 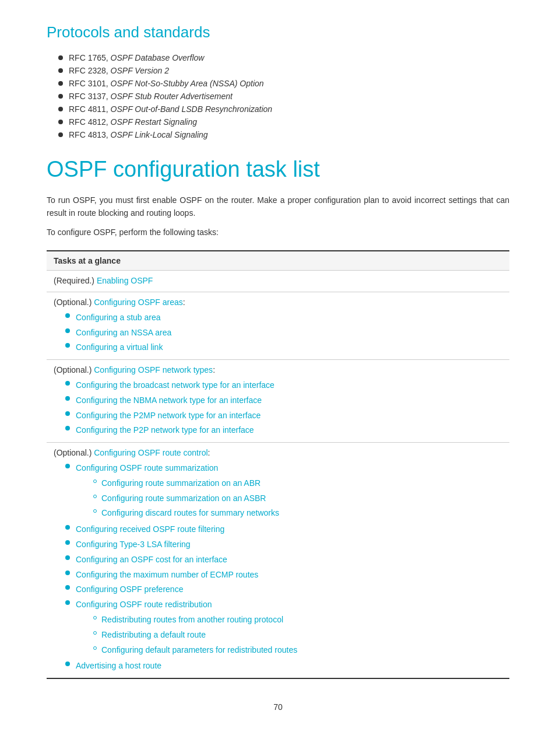 What do you see at coordinates (278, 401) in the screenshot?
I see `table-row-network-types: (Optional.) Configuring OSPF network typ…` at bounding box center [278, 401].